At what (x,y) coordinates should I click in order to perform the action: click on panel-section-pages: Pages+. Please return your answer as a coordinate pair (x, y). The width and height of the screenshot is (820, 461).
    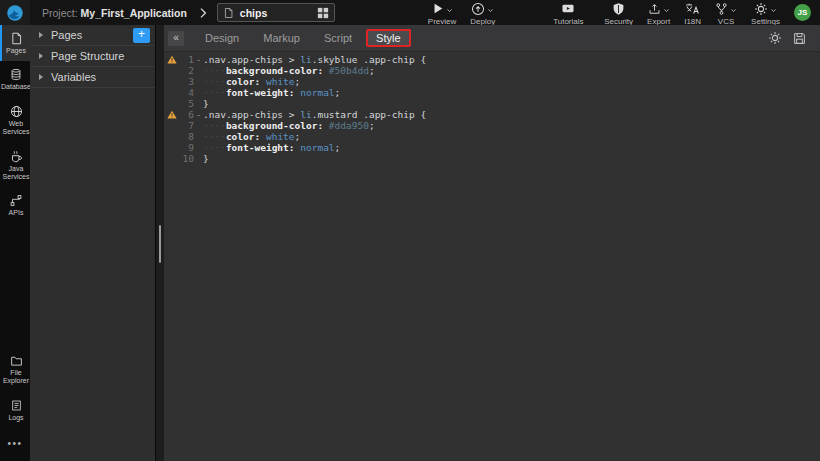
    Looking at the image, I should click on (92, 36).